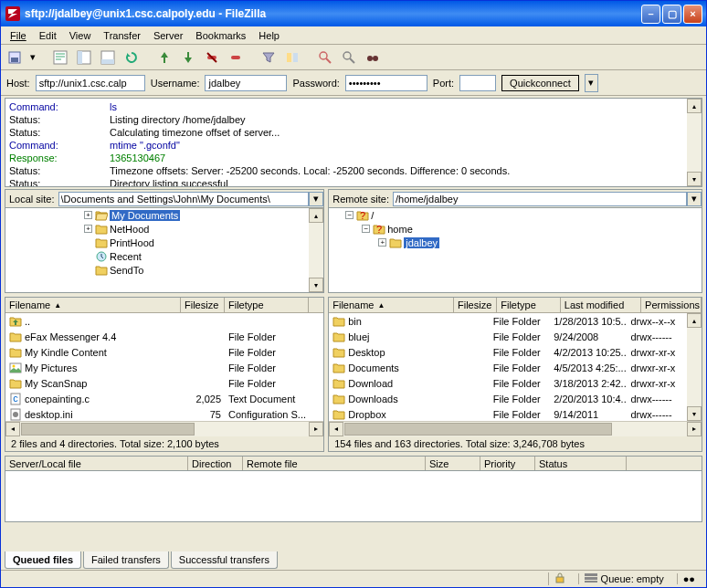  What do you see at coordinates (316, 250) in the screenshot?
I see `local-tree-scrollbar: ▴▾` at bounding box center [316, 250].